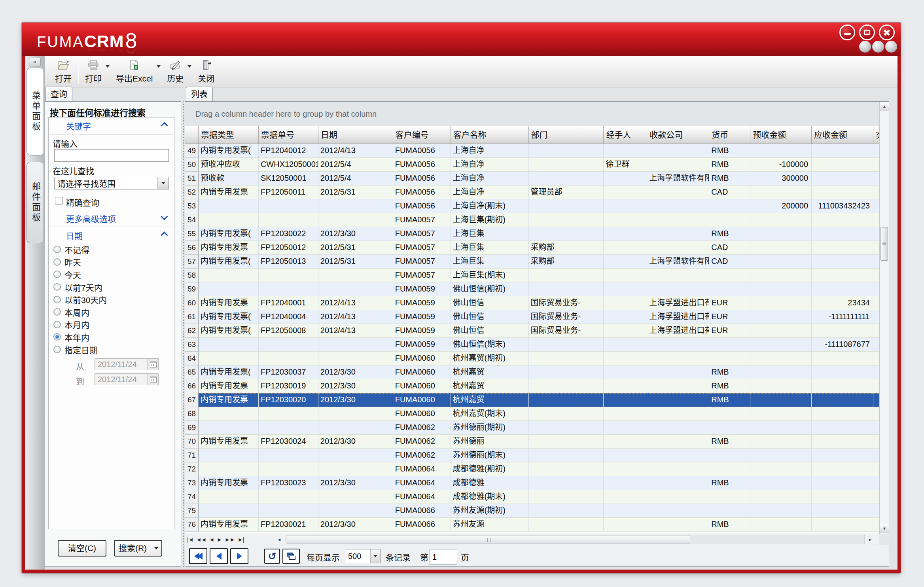 This screenshot has height=587, width=924. I want to click on collapse-keyword-icon, so click(164, 125).